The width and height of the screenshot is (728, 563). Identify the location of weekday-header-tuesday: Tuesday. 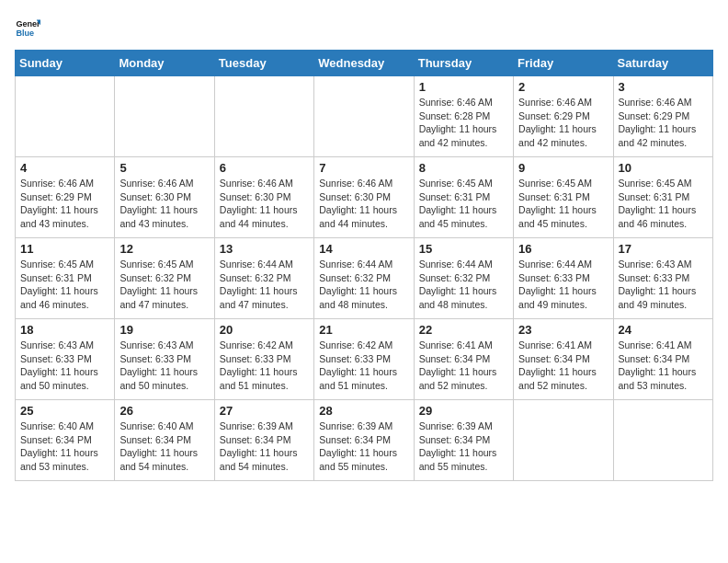
(264, 63).